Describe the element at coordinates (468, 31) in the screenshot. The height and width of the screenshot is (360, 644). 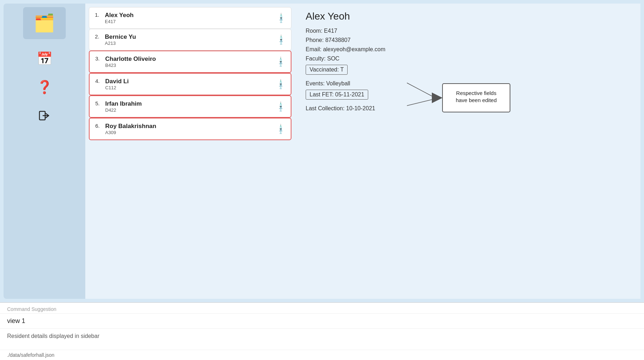
I see `detail-room: Room: E417` at that location.